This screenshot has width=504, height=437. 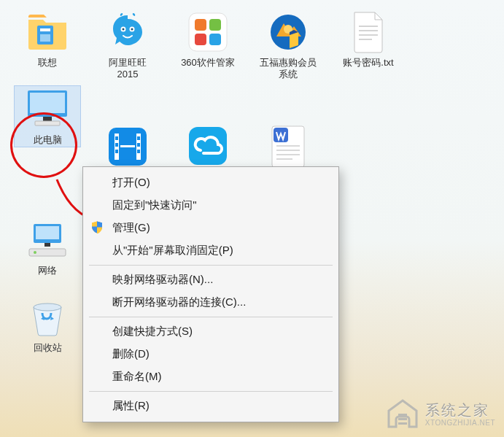 What do you see at coordinates (211, 280) in the screenshot?
I see `menu-item-map-drive: 映射网络驱动器(N)...` at bounding box center [211, 280].